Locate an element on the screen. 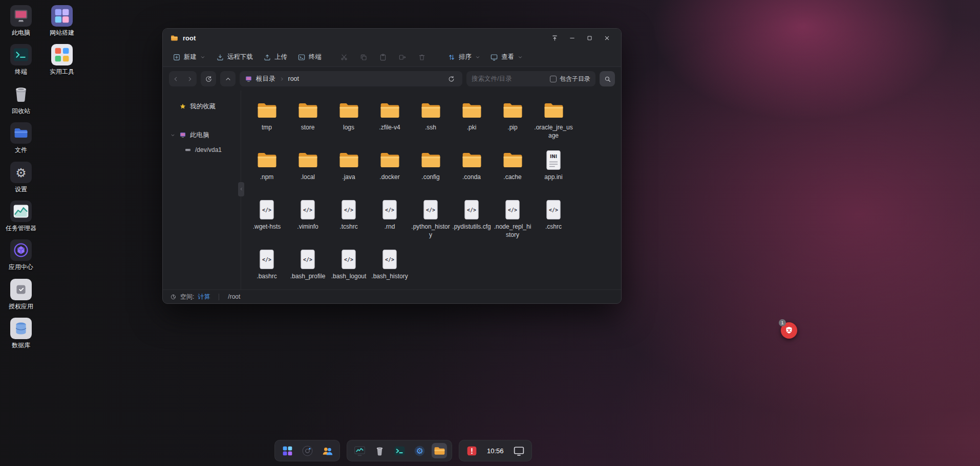 The height and width of the screenshot is (466, 980). window-title: root is located at coordinates (189, 38).